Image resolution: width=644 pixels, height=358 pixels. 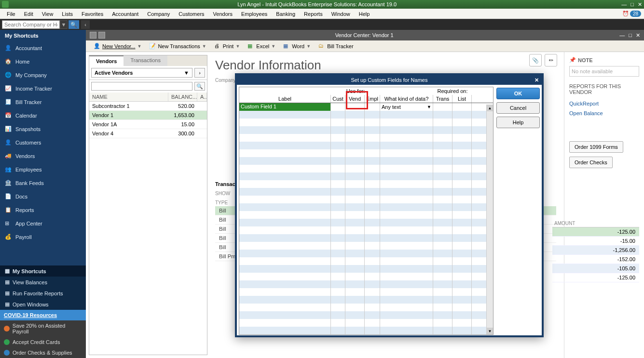 What do you see at coordinates (43, 353) in the screenshot?
I see `promo-checks: Order Checks & Supplies` at bounding box center [43, 353].